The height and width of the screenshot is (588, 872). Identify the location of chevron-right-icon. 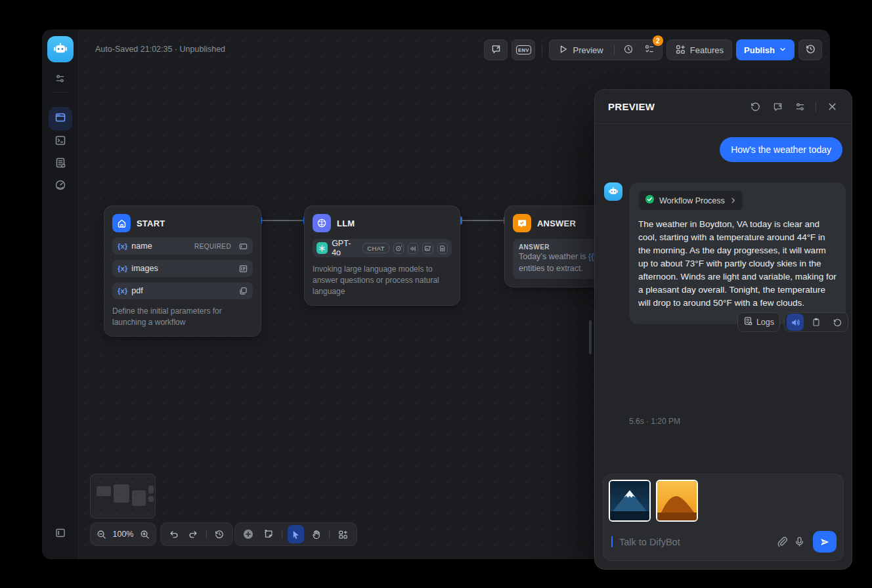
(733, 201).